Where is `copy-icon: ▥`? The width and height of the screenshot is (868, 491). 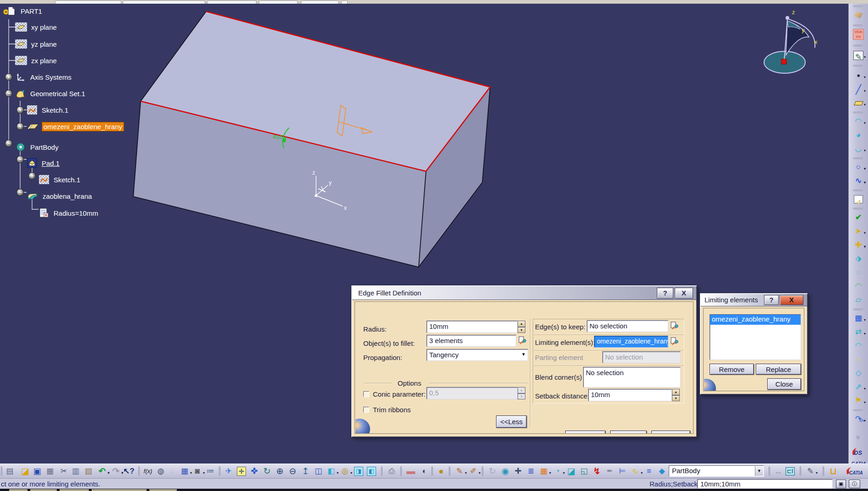 copy-icon: ▥ is located at coordinates (76, 471).